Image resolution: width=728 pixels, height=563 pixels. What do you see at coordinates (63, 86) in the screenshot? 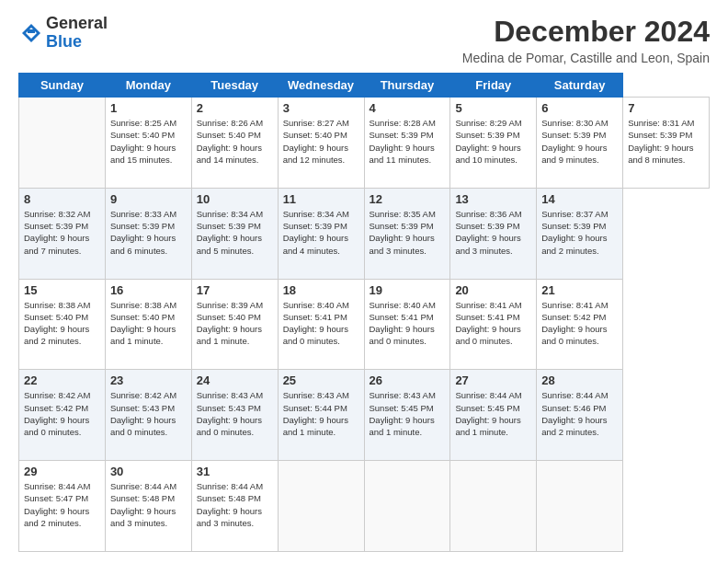
I see `col-header-sunday: Sunday` at bounding box center [63, 86].